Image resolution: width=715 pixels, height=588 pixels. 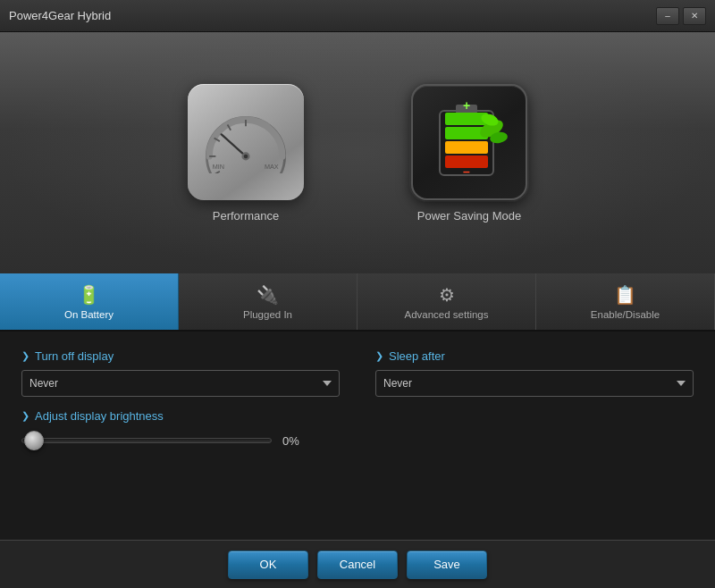 I want to click on sleep-after-dropdown: Never 1 minute 5 minutes 10 minutes 15 m…, so click(x=534, y=383).